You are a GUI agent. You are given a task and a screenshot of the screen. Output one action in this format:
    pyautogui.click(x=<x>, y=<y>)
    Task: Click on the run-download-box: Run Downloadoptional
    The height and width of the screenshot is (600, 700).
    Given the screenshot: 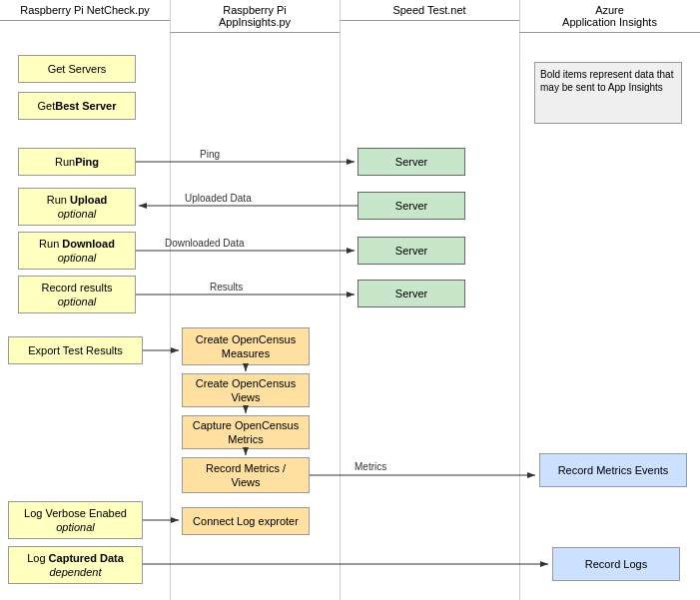 What is the action you would take?
    pyautogui.click(x=77, y=251)
    